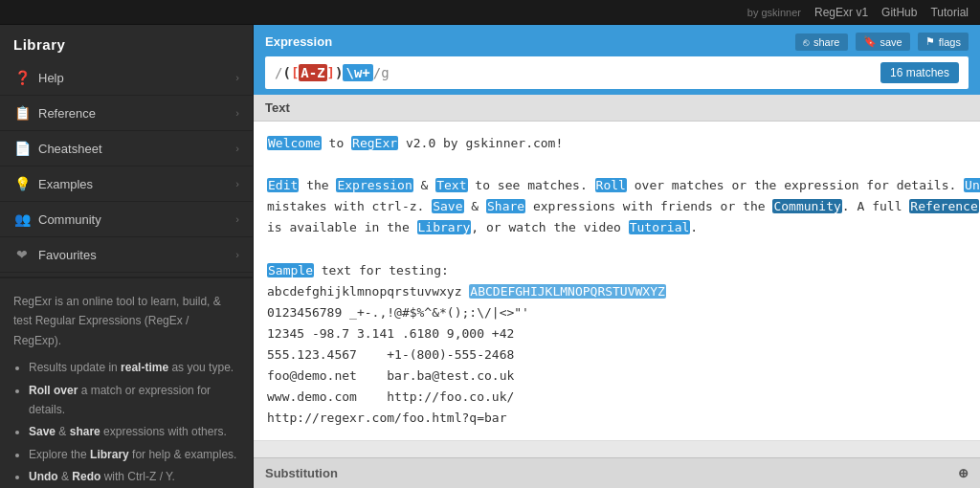 This screenshot has width=980, height=488. Describe the element at coordinates (22, 219) in the screenshot. I see `community-icon: 👥` at that location.